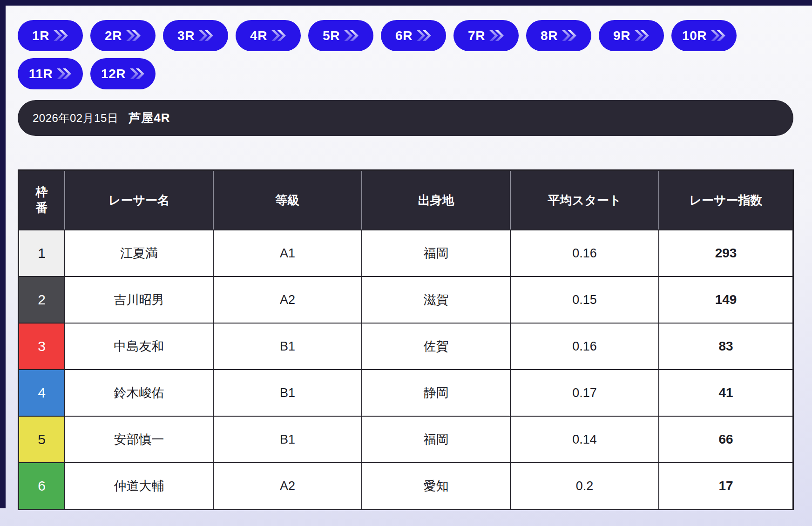 The height and width of the screenshot is (526, 812). I want to click on race-button-2r: 2R, so click(123, 35).